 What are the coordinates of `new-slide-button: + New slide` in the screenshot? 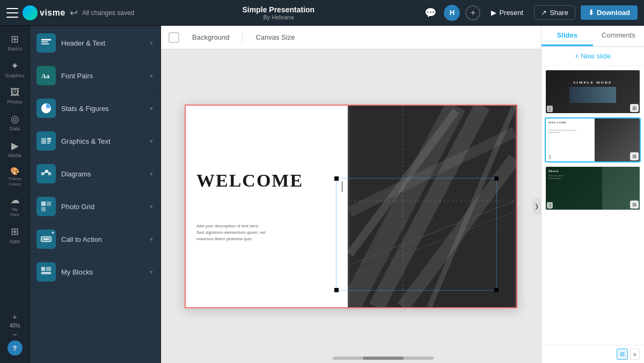 It's located at (592, 56).